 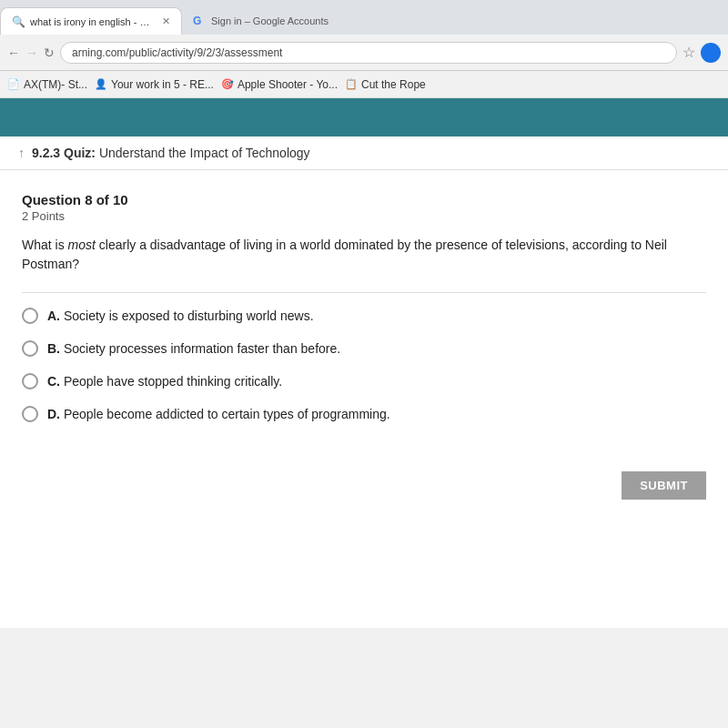 I want to click on address-bar: ← → ↻ arning.com/public/activity/9/2/3/a…, so click(x=364, y=53).